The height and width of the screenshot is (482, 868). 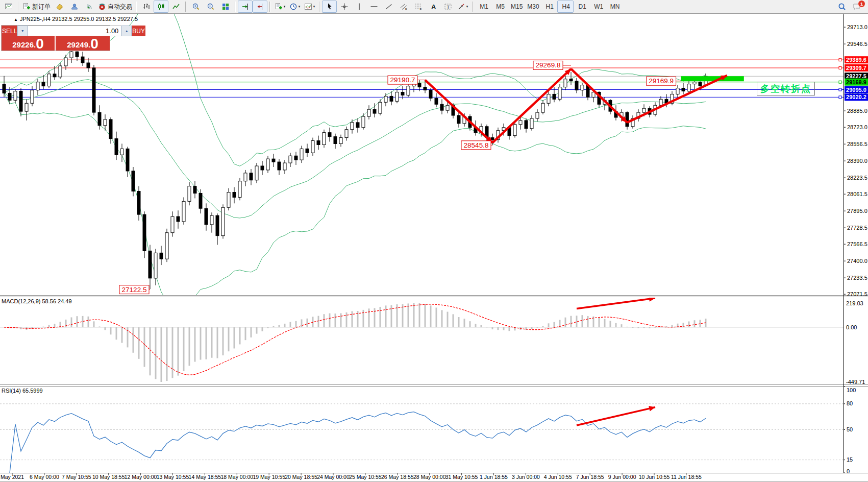 I want to click on periods-button: ▾, so click(x=295, y=7).